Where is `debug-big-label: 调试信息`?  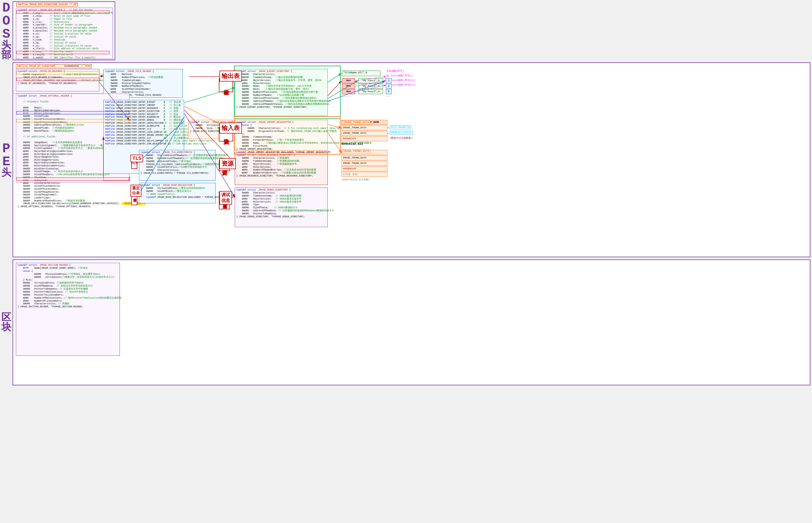
debug-big-label: 调试信息 is located at coordinates (225, 198).